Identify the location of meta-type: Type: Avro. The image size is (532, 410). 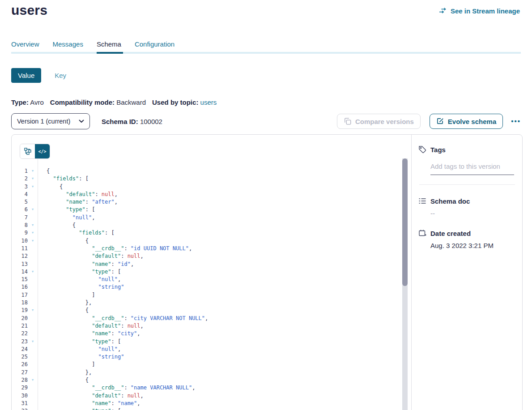
(28, 102).